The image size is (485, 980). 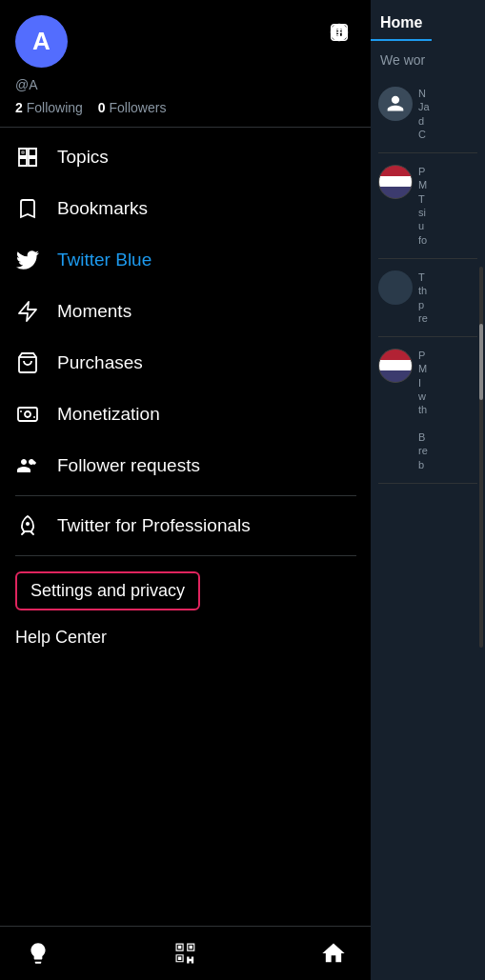 What do you see at coordinates (28, 414) in the screenshot?
I see `money-icon` at bounding box center [28, 414].